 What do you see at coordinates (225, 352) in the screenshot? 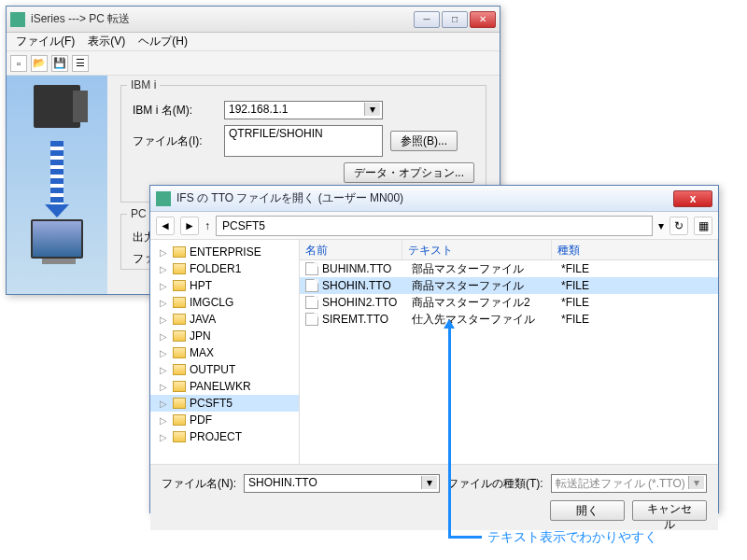
I see `folder-tree: ▷ENTERPRISE▷FOLDER1▷HPT▷IMGCLG▷JAVA▷JPN▷…` at bounding box center [225, 352].